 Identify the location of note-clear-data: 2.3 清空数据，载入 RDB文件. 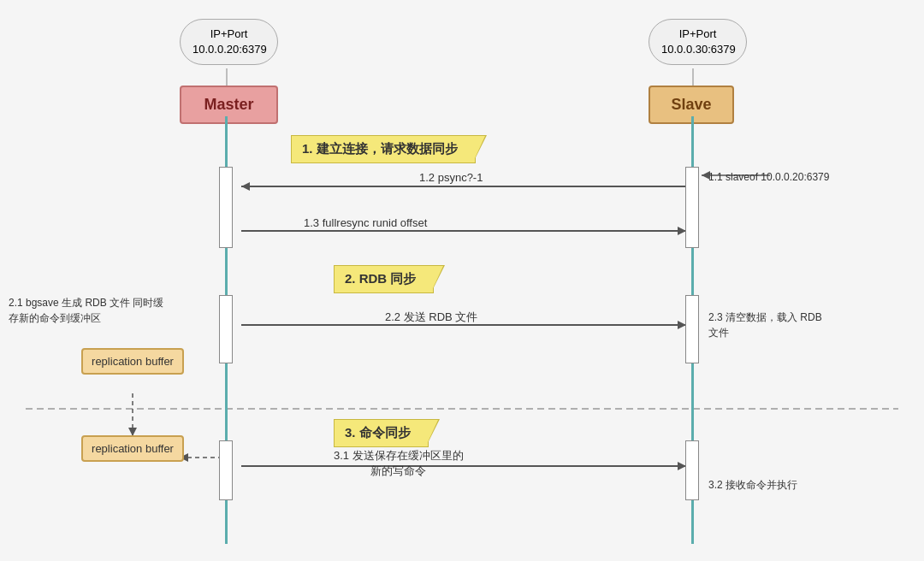
(785, 325).